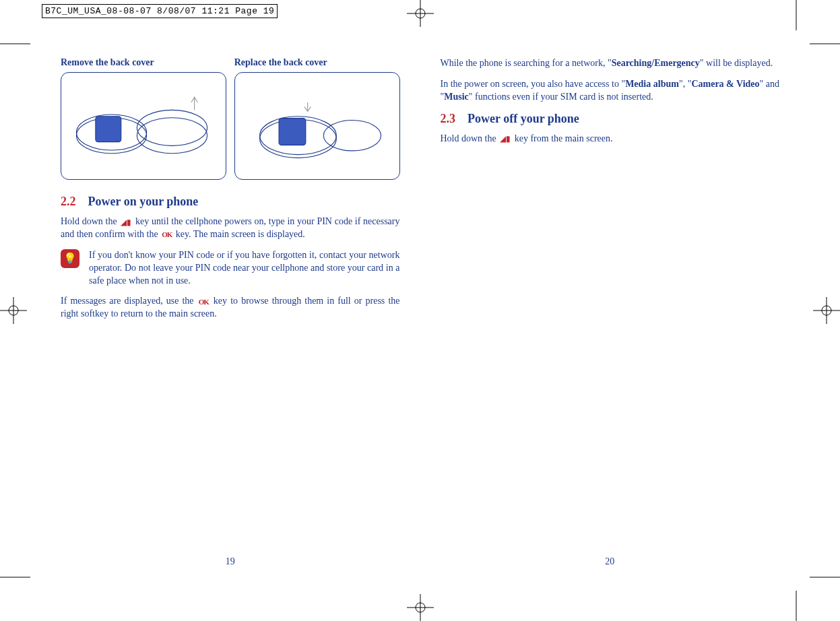 This screenshot has height=621, width=840. What do you see at coordinates (230, 228) in the screenshot?
I see `body-paragraph: Hold down the ◢▮ key until the cellphone…` at bounding box center [230, 228].